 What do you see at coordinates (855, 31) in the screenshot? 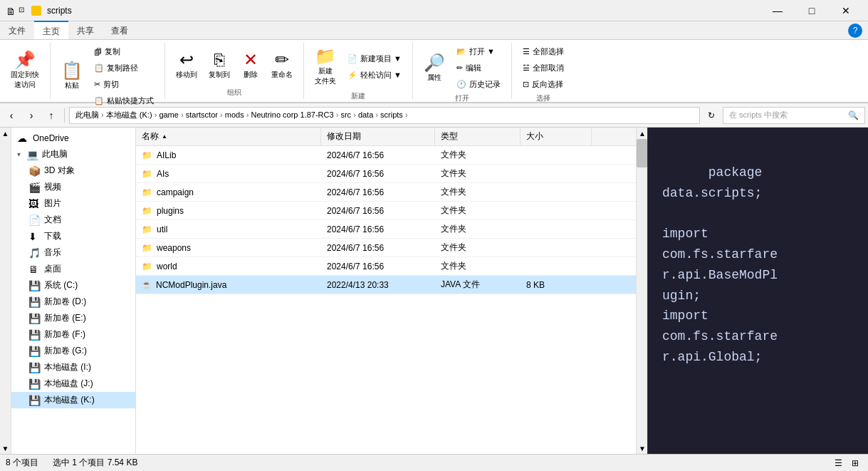
I see `help-button: ?` at bounding box center [855, 31].